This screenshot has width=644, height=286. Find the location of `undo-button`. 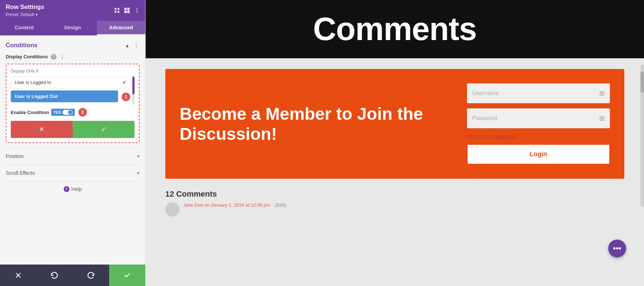

undo-button is located at coordinates (55, 275).